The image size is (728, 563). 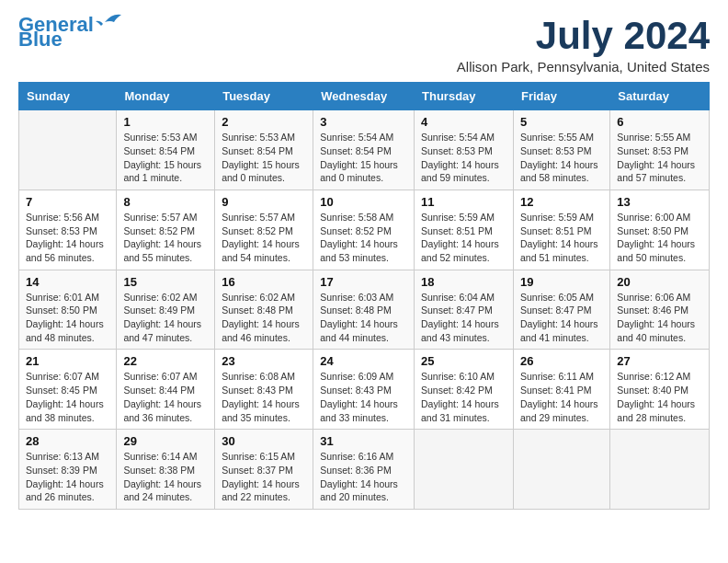 What do you see at coordinates (68, 469) in the screenshot?
I see `calendar-cell: 28Sunrise: 6:13 AMSunset: 8:39 PMDayligh…` at bounding box center [68, 469].